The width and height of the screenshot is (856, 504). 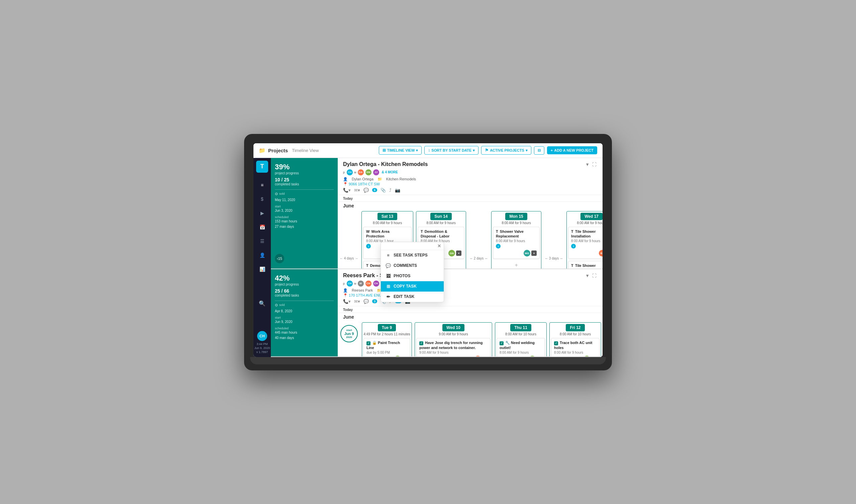 What do you see at coordinates (516, 223) in the screenshot?
I see `day-time-mon15: 8:00 AM for 9 hours` at bounding box center [516, 223].